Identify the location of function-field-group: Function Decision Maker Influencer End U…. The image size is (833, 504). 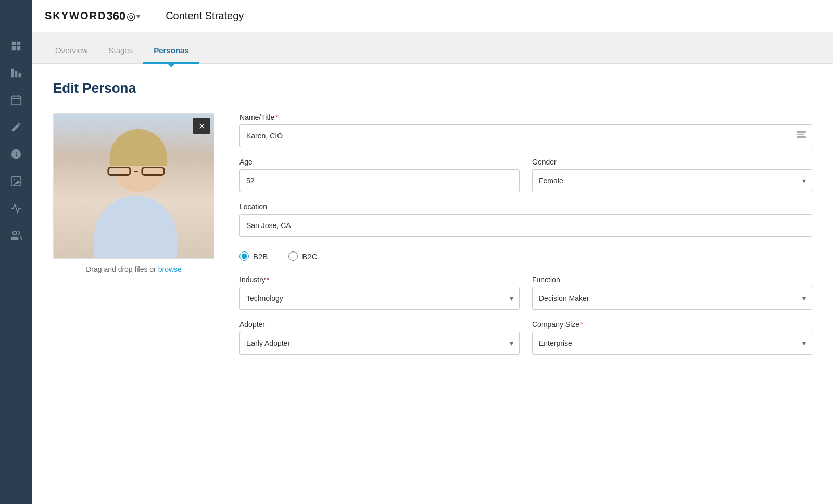
(672, 293).